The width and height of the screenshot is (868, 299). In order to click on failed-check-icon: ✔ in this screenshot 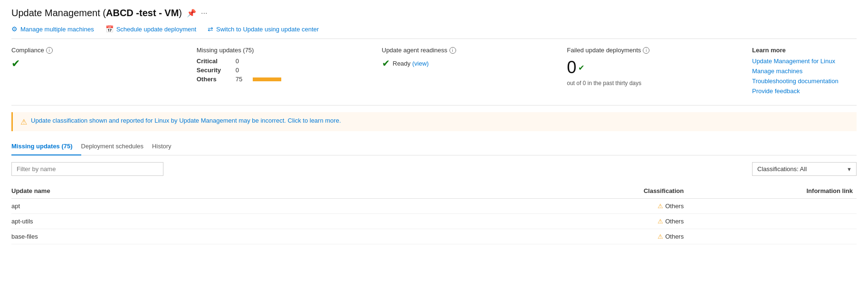, I will do `click(582, 68)`.